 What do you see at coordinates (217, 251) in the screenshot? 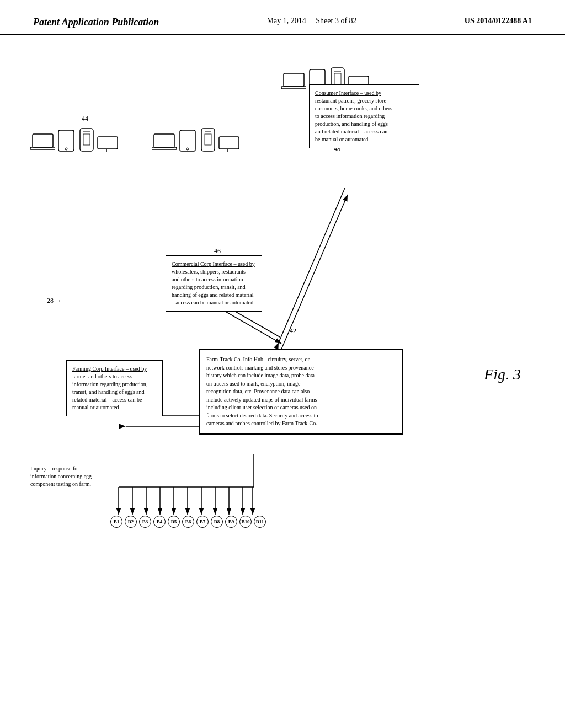
I see `label-46: 46` at bounding box center [217, 251].